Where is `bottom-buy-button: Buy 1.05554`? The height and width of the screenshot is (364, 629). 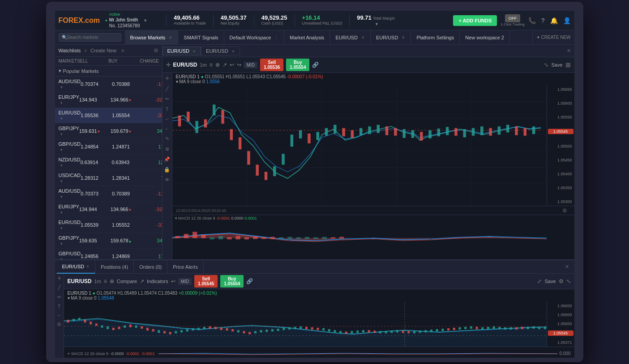
bottom-buy-button: Buy 1.05554 is located at coordinates (232, 281).